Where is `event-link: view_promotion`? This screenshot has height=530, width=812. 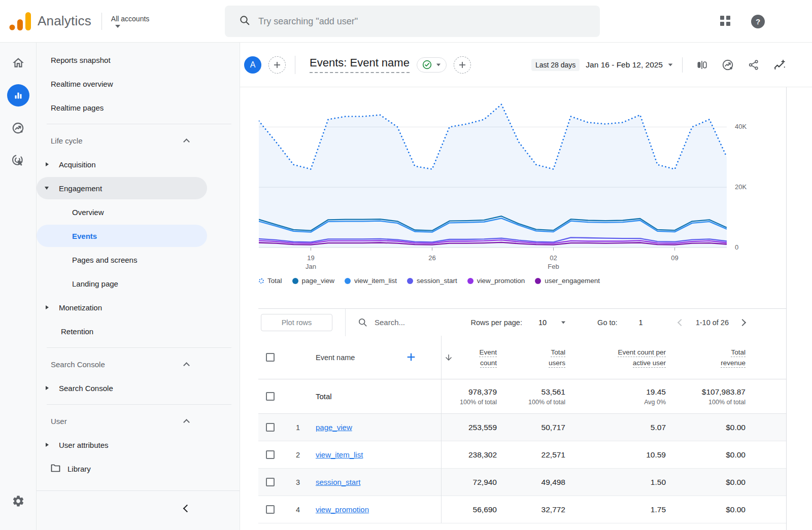 event-link: view_promotion is located at coordinates (342, 509).